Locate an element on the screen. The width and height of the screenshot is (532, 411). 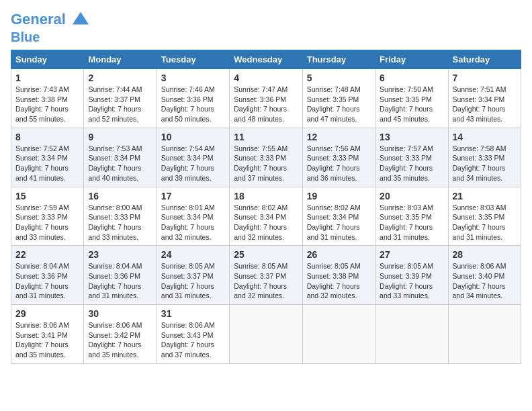
cell-info: Sunrise: 7:48 AMSunset: 3:35 PMDaylight:… is located at coordinates (334, 104).